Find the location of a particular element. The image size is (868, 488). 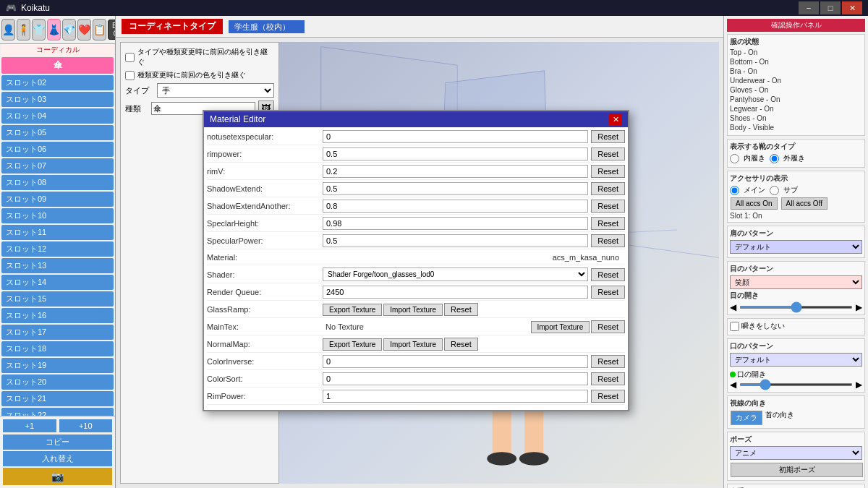

titlebar-controls: − □ ✕ is located at coordinates (830, 8).